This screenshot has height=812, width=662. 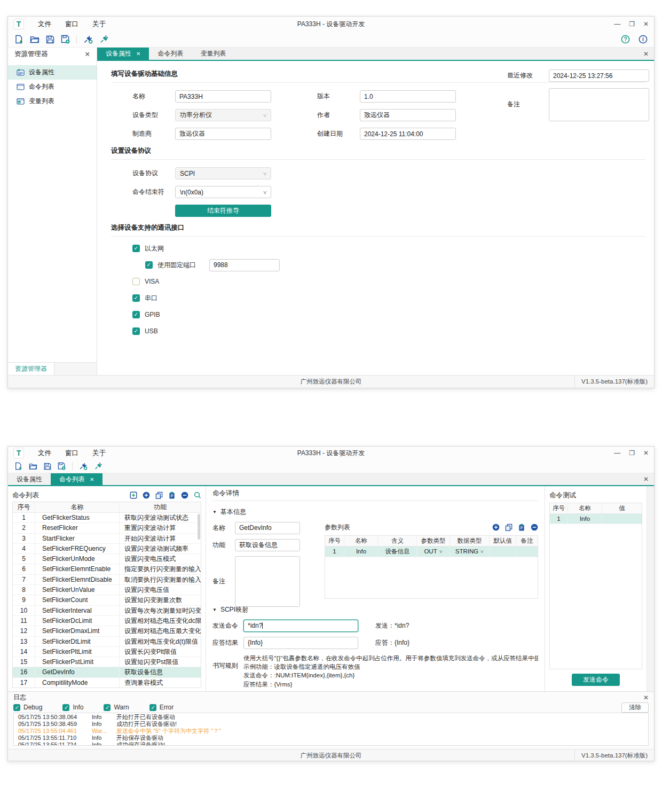 What do you see at coordinates (599, 105) in the screenshot?
I see `remark-field` at bounding box center [599, 105].